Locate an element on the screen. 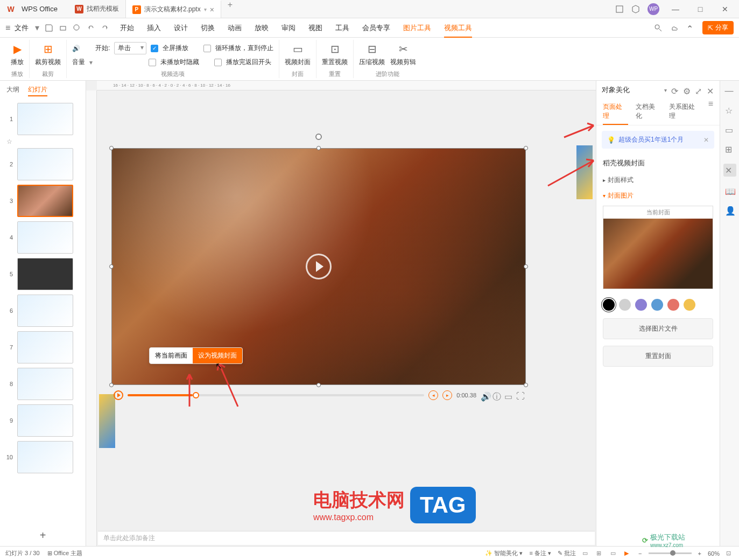  rewind-checkbox is located at coordinates (218, 62).